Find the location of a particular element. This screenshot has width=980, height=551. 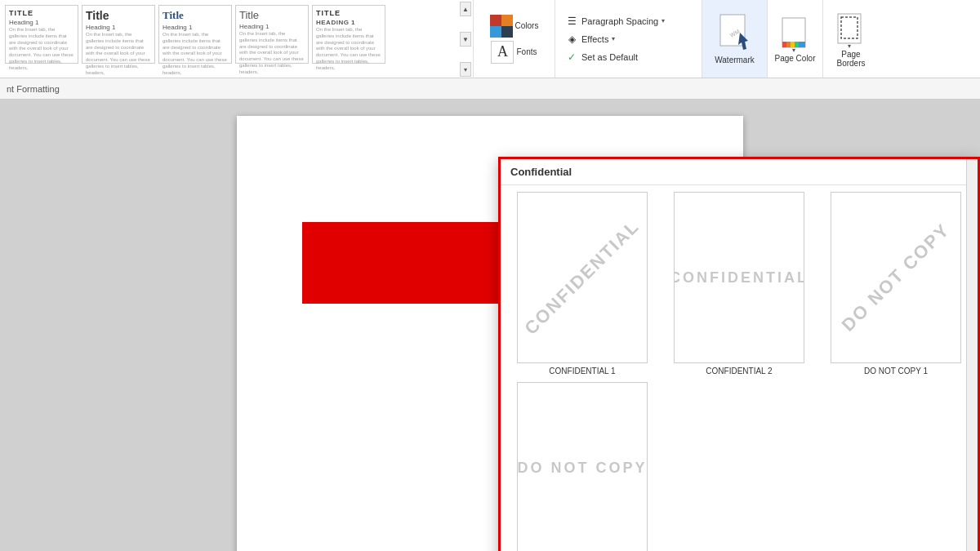

wm-text-dnc2: DO NOT COPY is located at coordinates (583, 469).